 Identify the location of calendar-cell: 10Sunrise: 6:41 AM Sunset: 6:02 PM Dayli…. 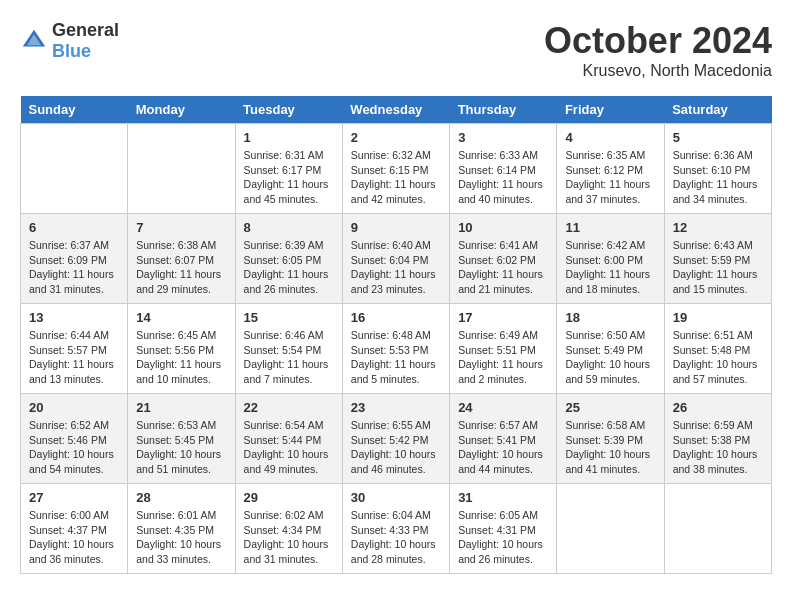
(504, 259).